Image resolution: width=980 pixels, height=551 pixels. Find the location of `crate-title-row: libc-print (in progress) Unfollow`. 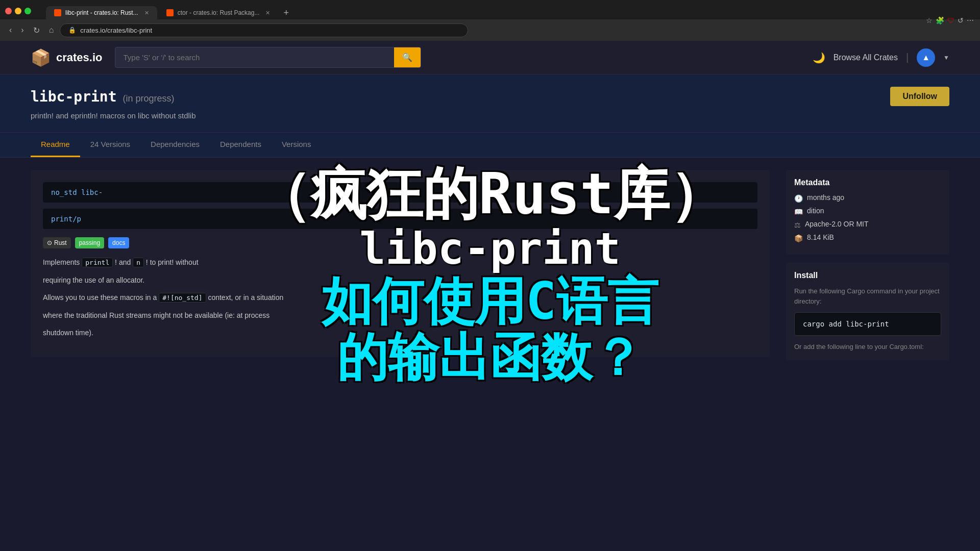

crate-title-row: libc-print (in progress) Unfollow is located at coordinates (490, 96).